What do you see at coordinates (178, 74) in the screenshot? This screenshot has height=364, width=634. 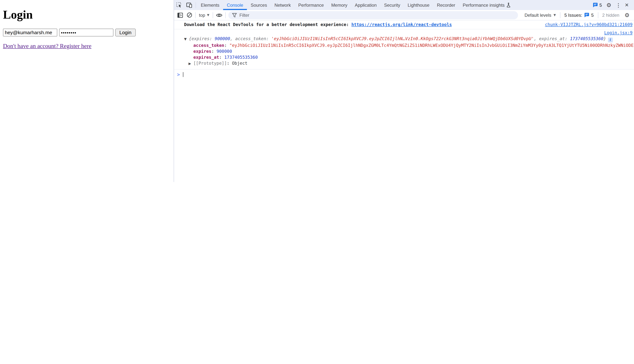 I see `prompt-chevron-icon: >` at bounding box center [178, 74].